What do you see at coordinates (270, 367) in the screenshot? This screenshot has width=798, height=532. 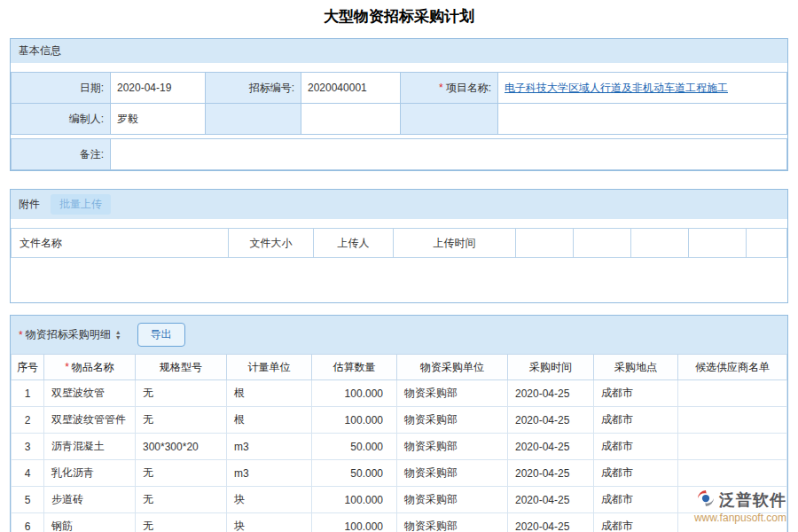 I see `detail-col-header: 计量单位` at bounding box center [270, 367].